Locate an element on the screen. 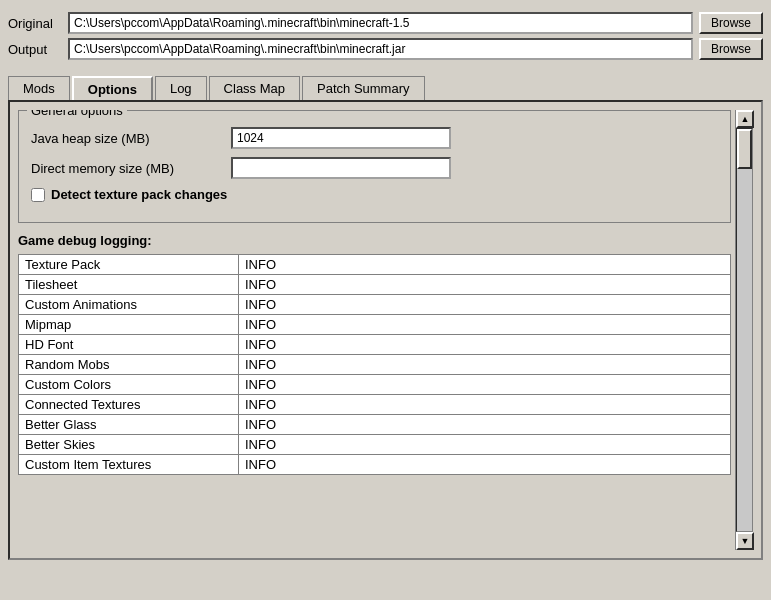  scroll-down-button: ▼ is located at coordinates (745, 541).